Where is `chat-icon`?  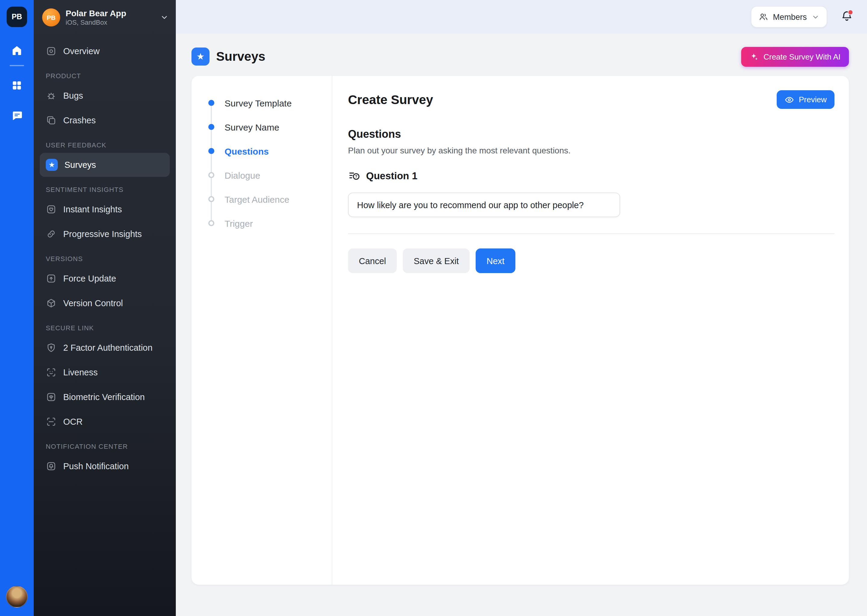
chat-icon is located at coordinates (17, 115).